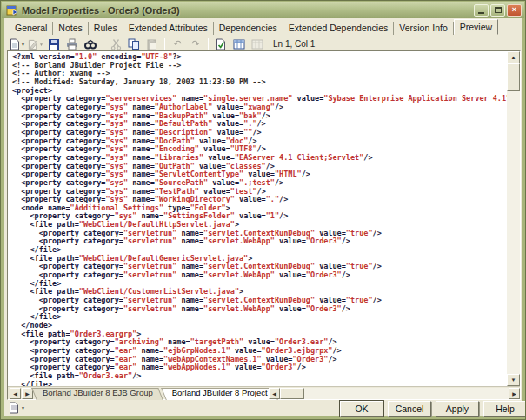 This screenshot has height=420, width=526. I want to click on paste-icon, so click(152, 44).